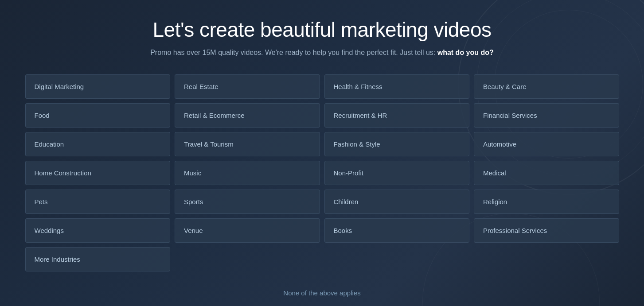 Image resolution: width=644 pixels, height=306 pixels. What do you see at coordinates (322, 53) in the screenshot?
I see `page-subtitle: Promo has over 15M quality videos. We're…` at bounding box center [322, 53].